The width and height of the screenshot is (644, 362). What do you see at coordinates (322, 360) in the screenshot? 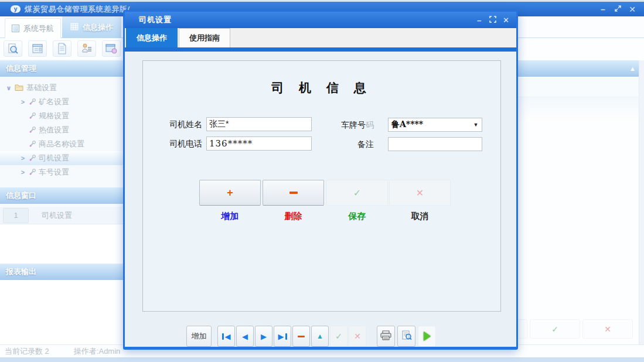
I see `window-frame-bottom` at bounding box center [322, 360].